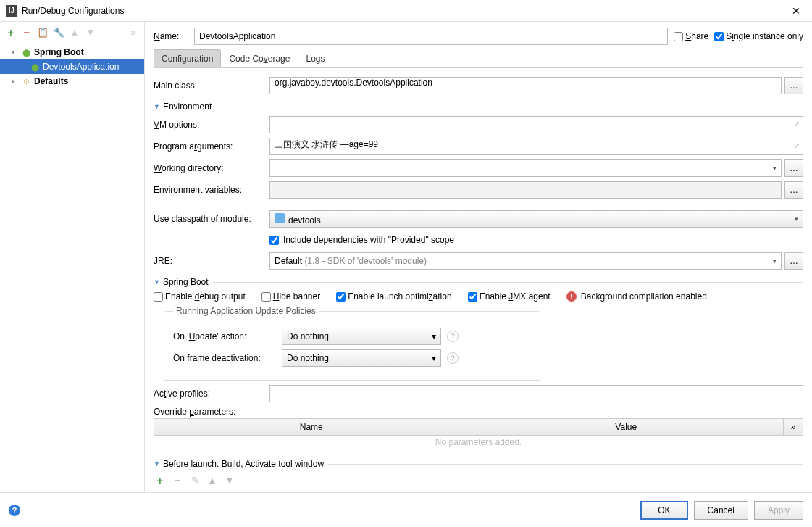 This screenshot has height=527, width=812. Describe the element at coordinates (796, 11) in the screenshot. I see `close-icon: ✕` at that location.